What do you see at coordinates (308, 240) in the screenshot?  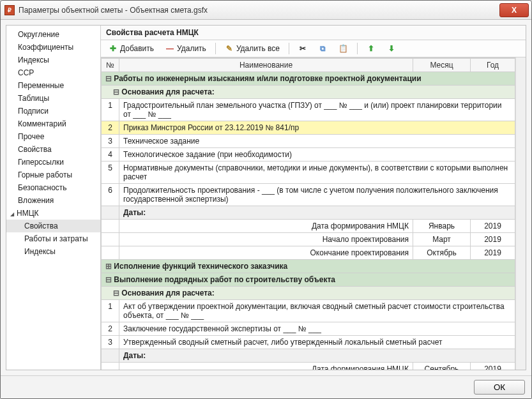 I see `table-row: Начало проектированияМарт2019` at bounding box center [308, 240].